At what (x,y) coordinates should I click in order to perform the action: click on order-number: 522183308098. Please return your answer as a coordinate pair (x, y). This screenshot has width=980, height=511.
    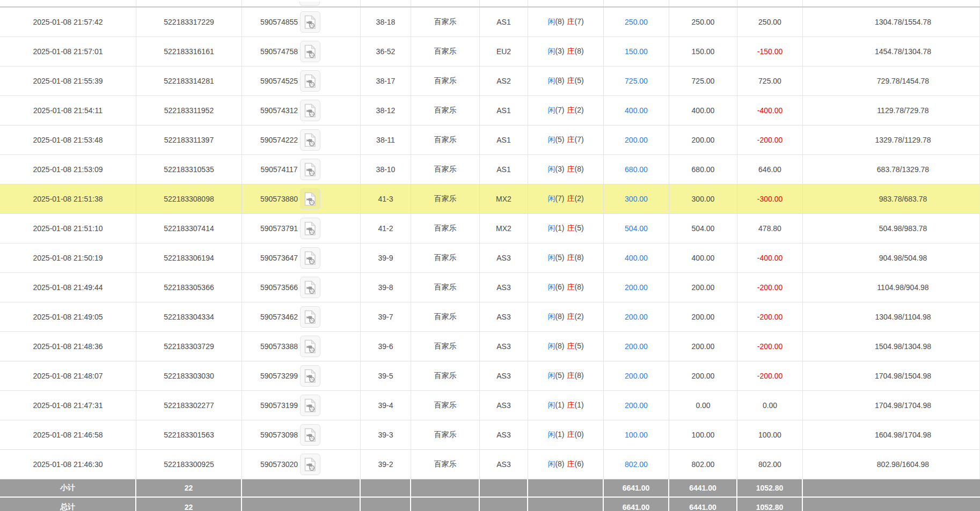
    Looking at the image, I should click on (189, 199).